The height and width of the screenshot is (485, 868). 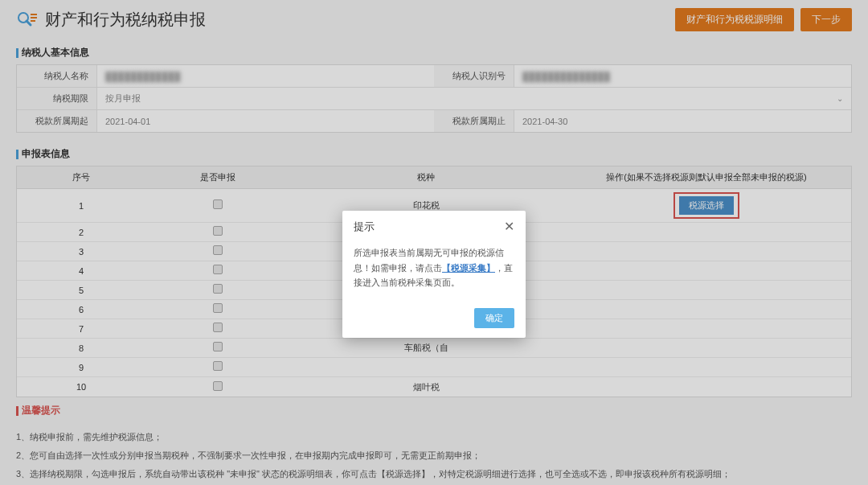 What do you see at coordinates (434, 272) in the screenshot?
I see `modal-body: 所选申报表当前属期无可申报的税源信息！如需申报，请点击【税源采集】，直接进入当前…` at bounding box center [434, 272].